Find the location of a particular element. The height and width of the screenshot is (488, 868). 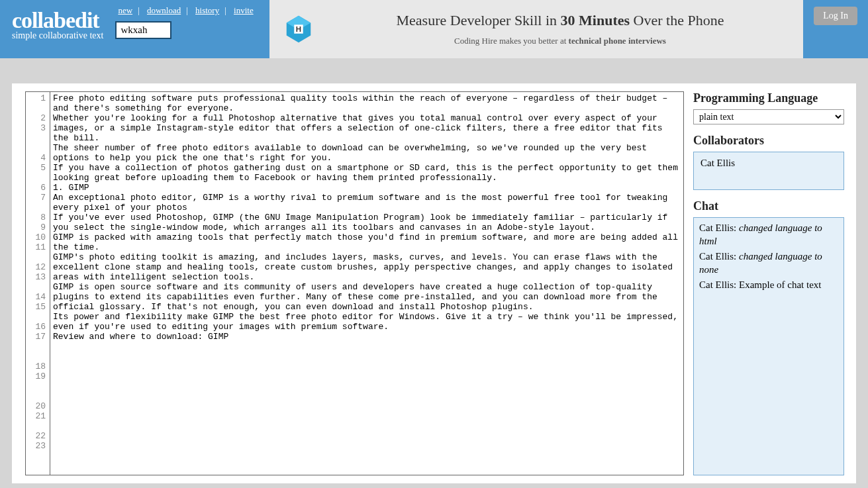

code-line: GIMP is packed with amazing tools that p… is located at coordinates (367, 242).